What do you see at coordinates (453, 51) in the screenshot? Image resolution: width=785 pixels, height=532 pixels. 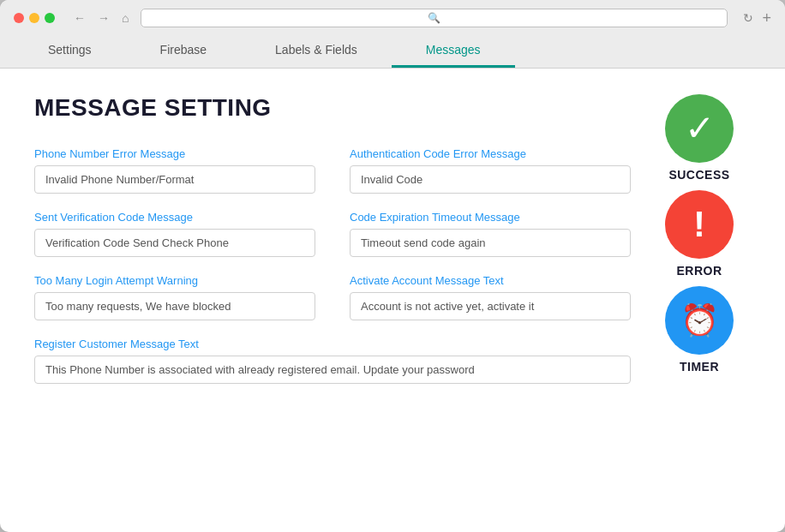 I see `tab-messages: Messages` at bounding box center [453, 51].